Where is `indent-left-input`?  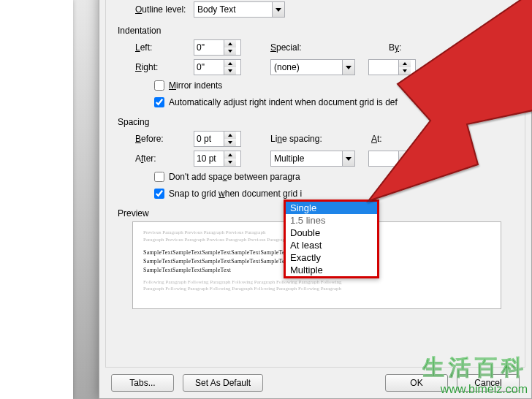
indent-left-input is located at coordinates (209, 48).